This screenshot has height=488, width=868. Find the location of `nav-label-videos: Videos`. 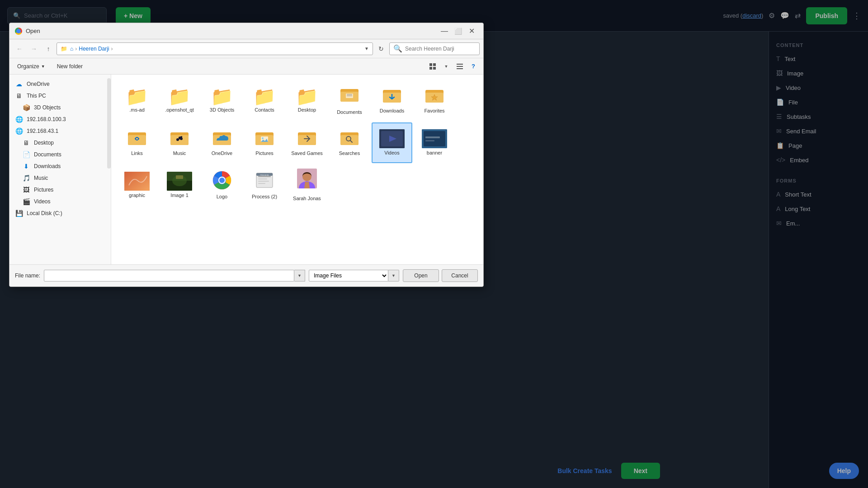

nav-label-videos: Videos is located at coordinates (42, 202).